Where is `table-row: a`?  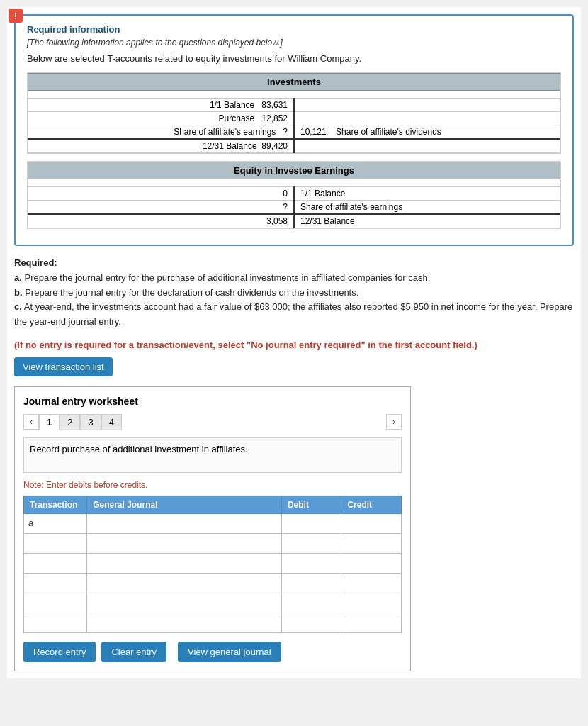 table-row: a is located at coordinates (213, 523).